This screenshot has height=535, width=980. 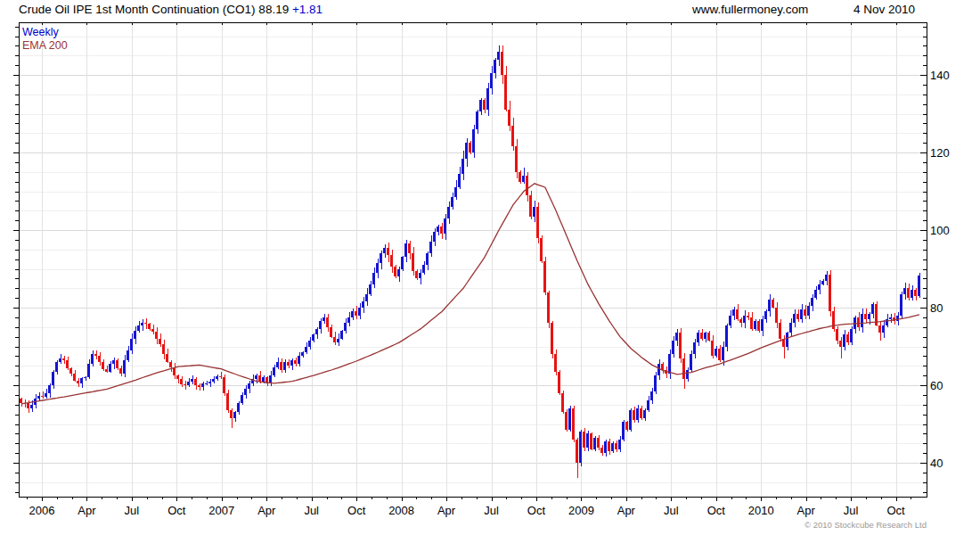 I want to click on y-axis-label-120: 120, so click(x=940, y=153).